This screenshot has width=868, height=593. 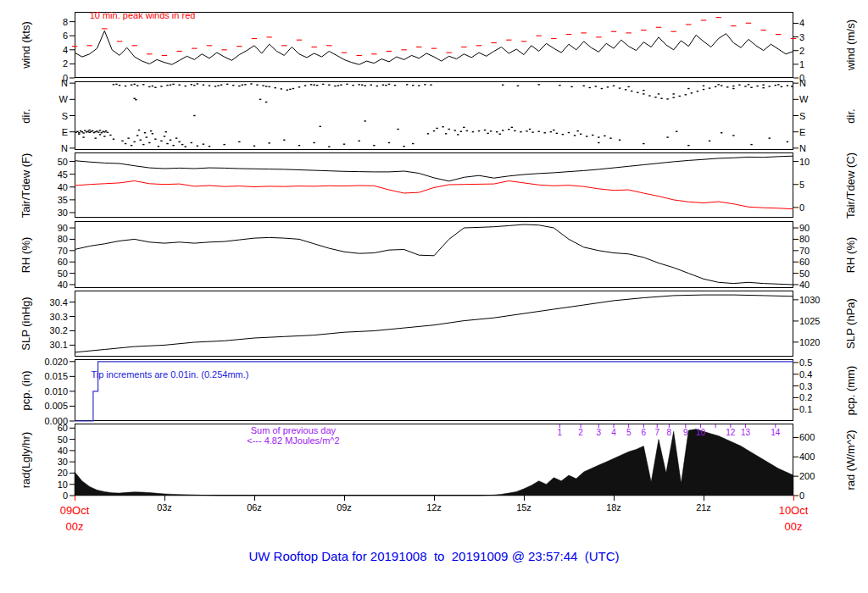 I want to click on tick-label: 0.020, so click(x=34, y=362).